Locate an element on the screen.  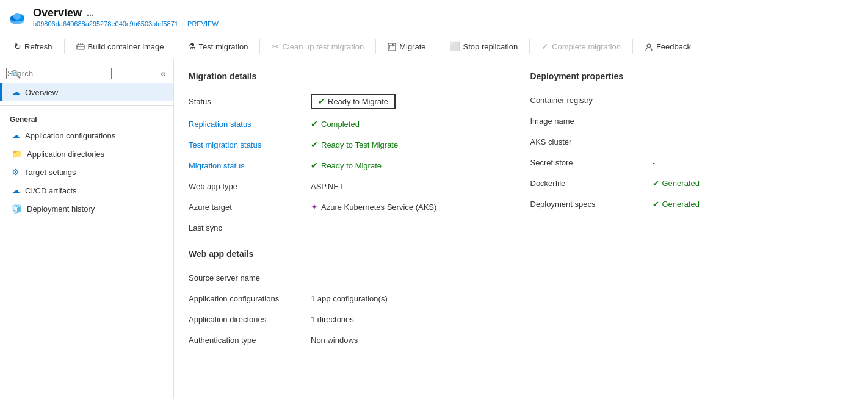
app-directories-label: Application directories is located at coordinates (250, 320).